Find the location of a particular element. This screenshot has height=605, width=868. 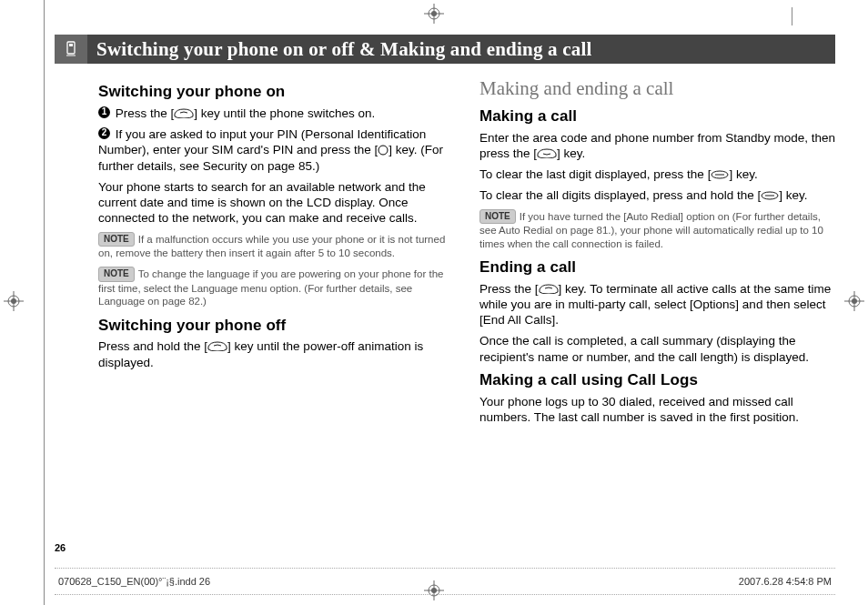

paragraph-clear-last: To clear the last digit displayed, press… is located at coordinates (657, 175).